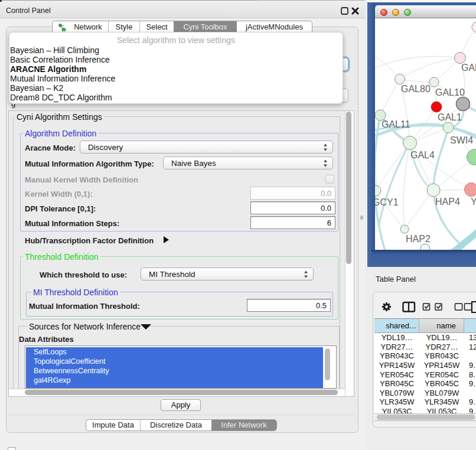 Image resolution: width=476 pixels, height=450 pixels. Describe the element at coordinates (450, 117) in the screenshot. I see `svg-text: GAL1` at that location.